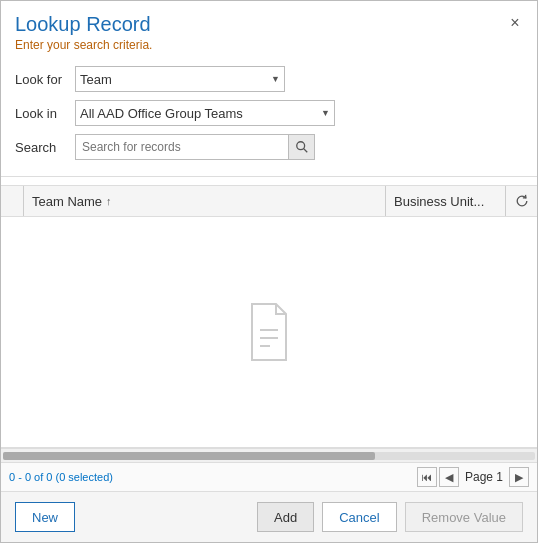 This screenshot has width=538, height=543. What do you see at coordinates (521, 201) in the screenshot?
I see `th-refresh` at bounding box center [521, 201].